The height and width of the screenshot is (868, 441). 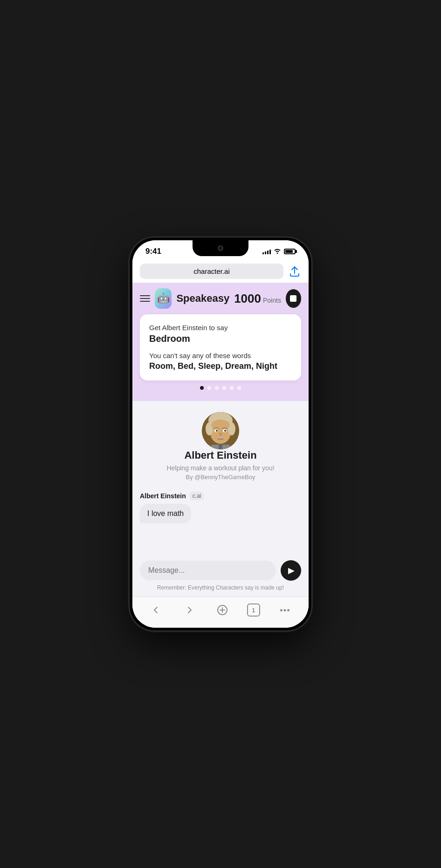 What do you see at coordinates (257, 299) in the screenshot?
I see `points-display: 1000 Points` at bounding box center [257, 299].